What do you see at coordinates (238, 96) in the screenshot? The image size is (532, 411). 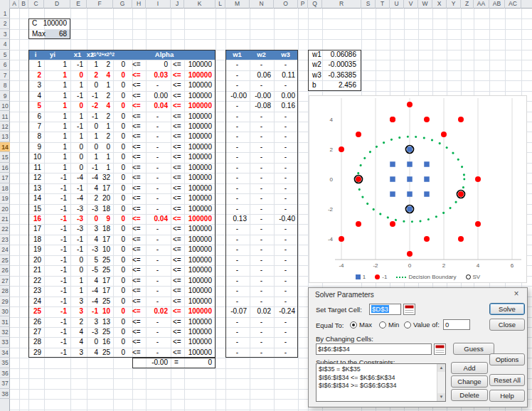 I see `cell-w1: -0.00` at bounding box center [238, 96].